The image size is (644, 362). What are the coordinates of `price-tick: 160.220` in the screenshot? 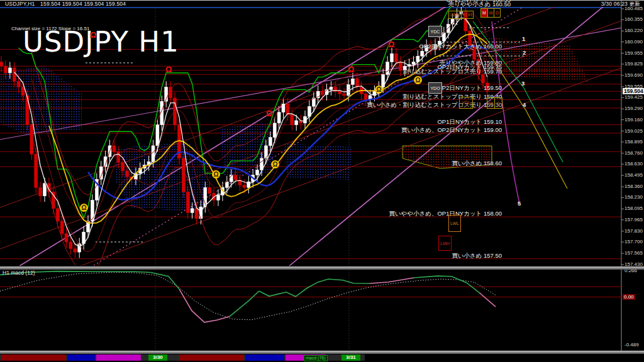 It's located at (634, 31).